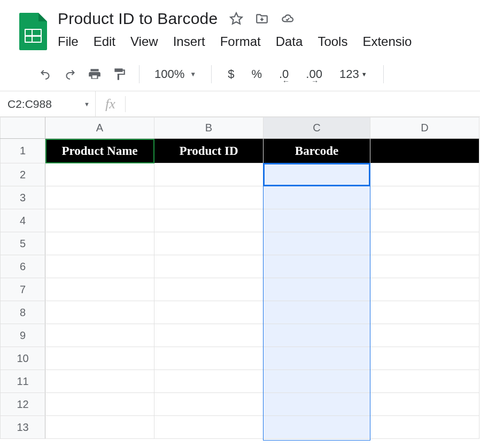  What do you see at coordinates (317, 381) in the screenshot?
I see `cell-C11` at bounding box center [317, 381].